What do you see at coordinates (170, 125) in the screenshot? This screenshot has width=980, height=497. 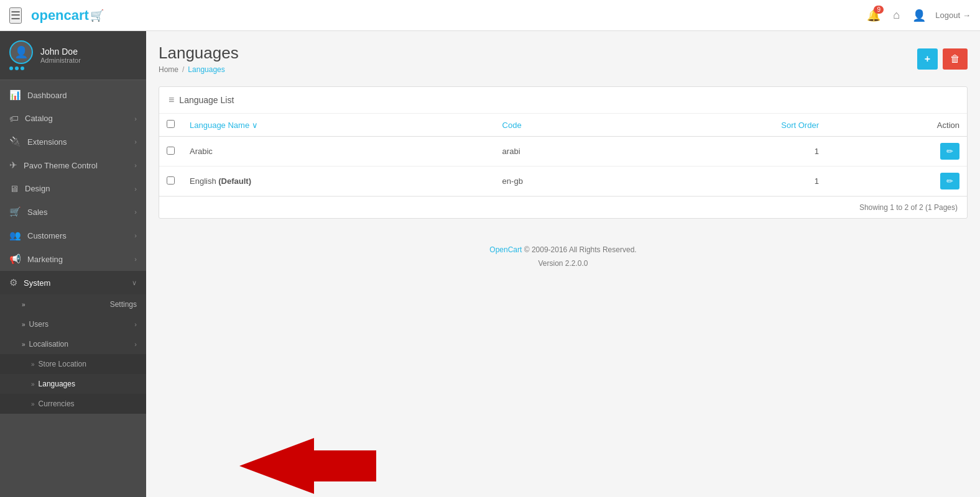 I see `th-checkbox` at bounding box center [170, 125].